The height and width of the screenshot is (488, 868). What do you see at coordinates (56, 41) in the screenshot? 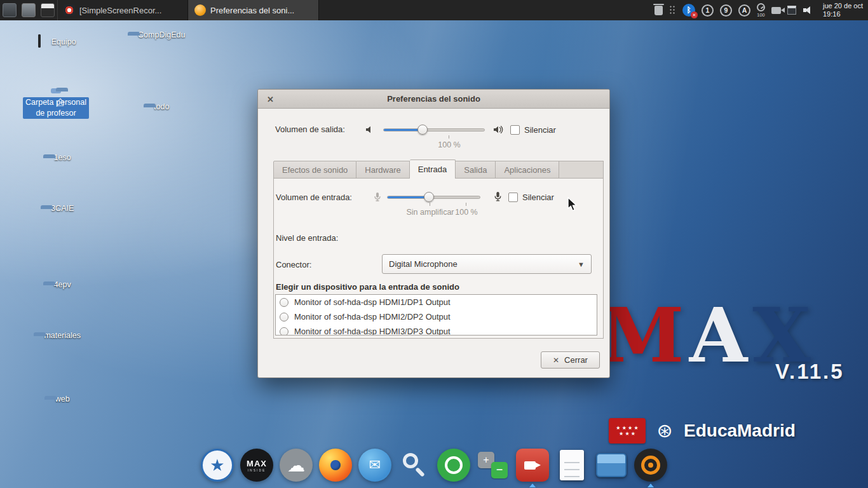
I see `desktop-icon-equipo: Equipo` at bounding box center [56, 41].